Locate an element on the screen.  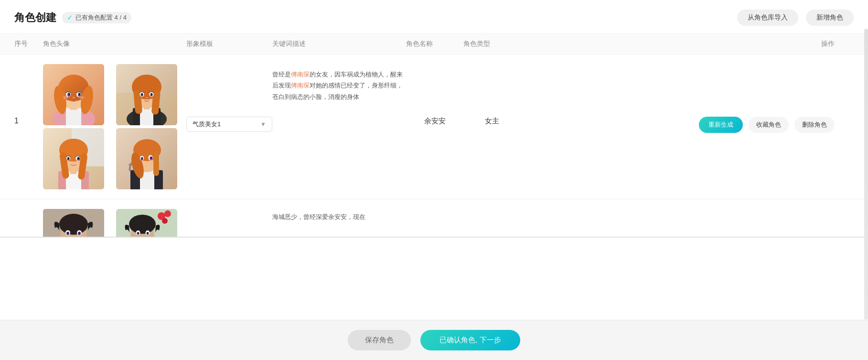
row-avatar: tE is located at coordinates (115, 127).